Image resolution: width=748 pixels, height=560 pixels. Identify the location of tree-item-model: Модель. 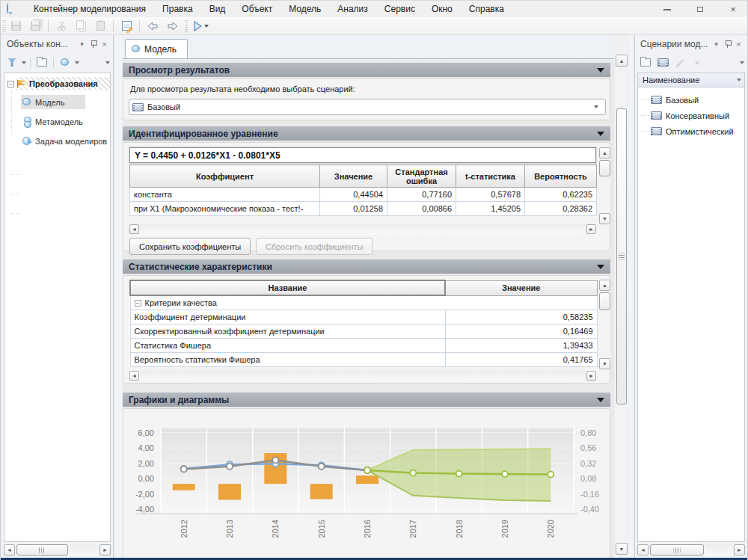
(57, 102).